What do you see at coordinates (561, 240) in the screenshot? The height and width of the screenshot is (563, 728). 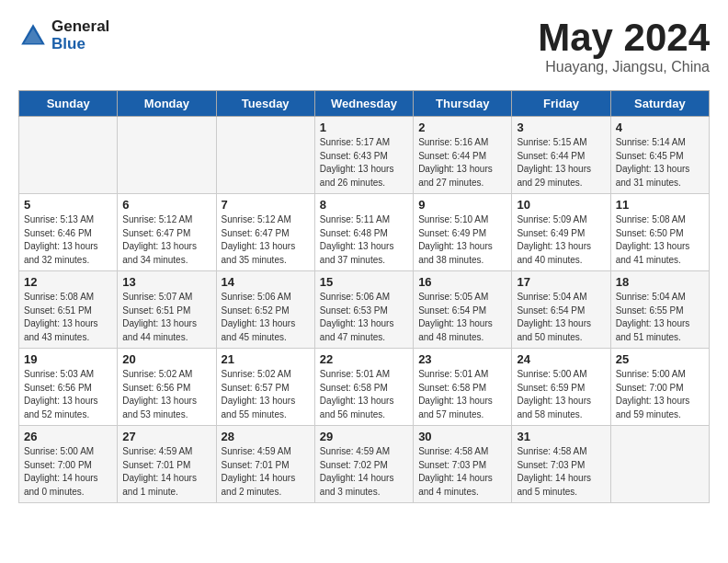 I see `day-info: Sunrise: 5:09 AM Sunset: 6:49 PM Dayligh…` at bounding box center [561, 240].